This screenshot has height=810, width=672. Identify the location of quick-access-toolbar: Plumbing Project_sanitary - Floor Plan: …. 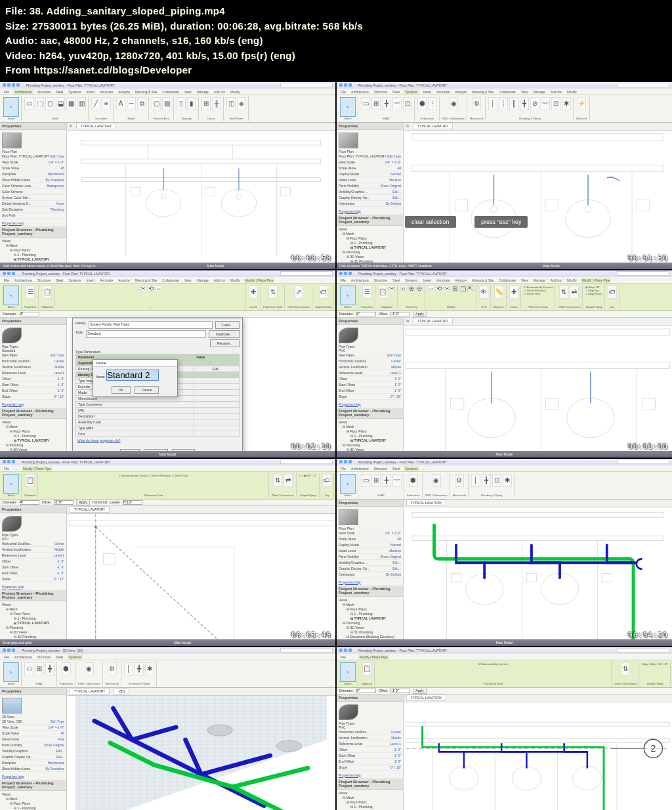
(168, 85).